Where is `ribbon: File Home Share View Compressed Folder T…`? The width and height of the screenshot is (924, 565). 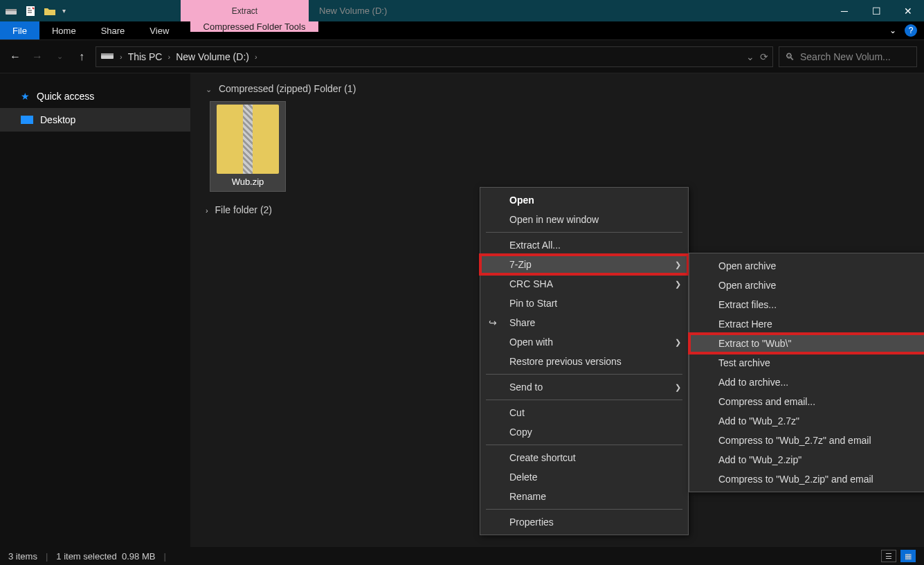
ribbon: File Home Share View Compressed Folder T… is located at coordinates (462, 30).